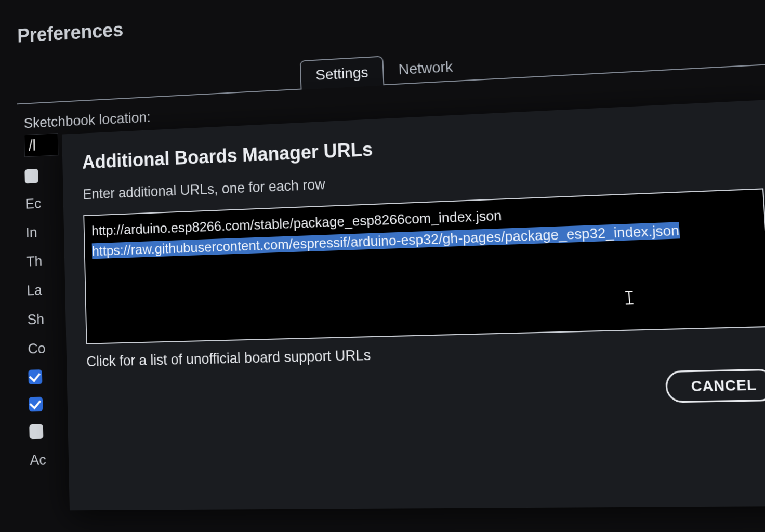  I want to click on cancel-button: CANCEL, so click(715, 386).